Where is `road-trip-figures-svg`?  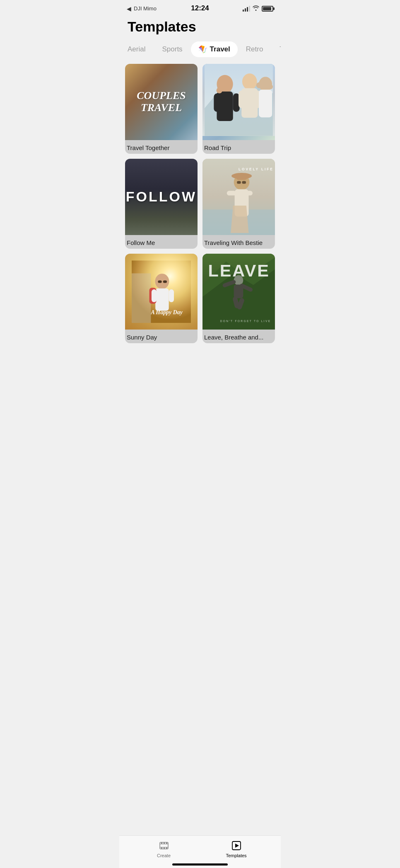 road-trip-figures-svg is located at coordinates (239, 100).